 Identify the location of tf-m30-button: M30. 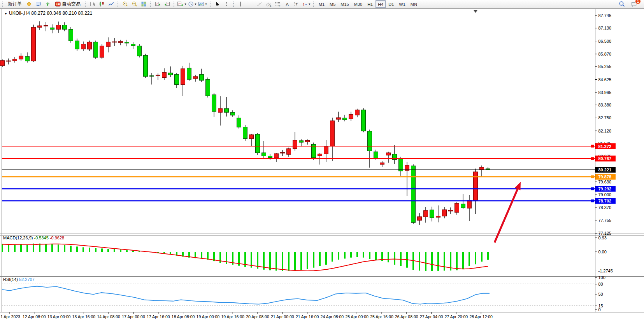
(358, 4).